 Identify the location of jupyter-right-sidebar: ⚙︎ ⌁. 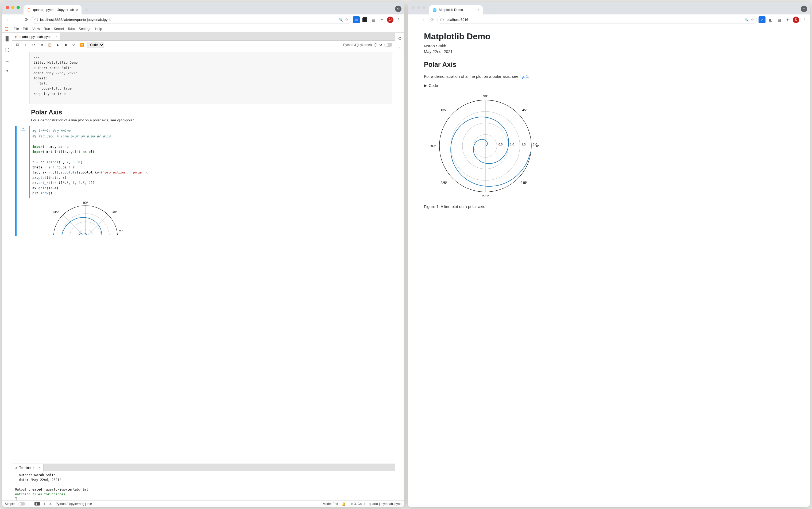
(400, 267).